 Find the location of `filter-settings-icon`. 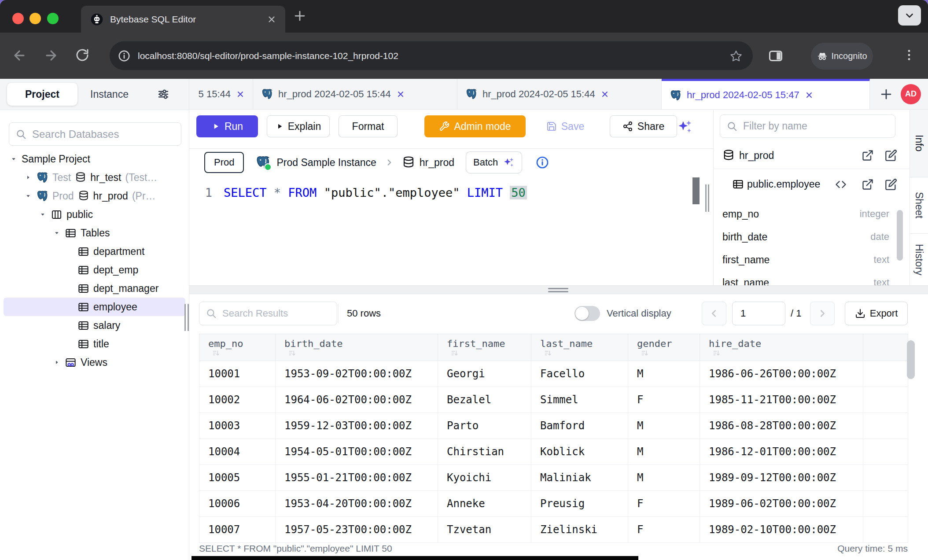

filter-settings-icon is located at coordinates (163, 94).